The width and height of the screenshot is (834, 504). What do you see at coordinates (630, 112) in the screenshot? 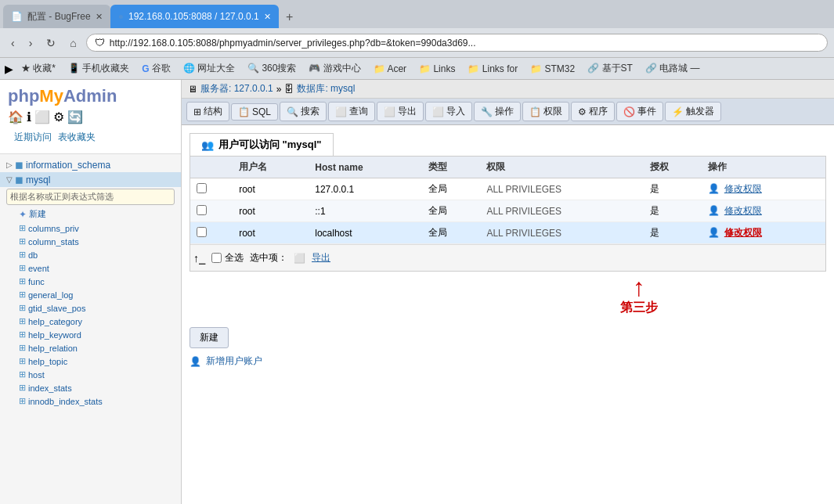
I see `events-icon: 🚫` at bounding box center [630, 112].